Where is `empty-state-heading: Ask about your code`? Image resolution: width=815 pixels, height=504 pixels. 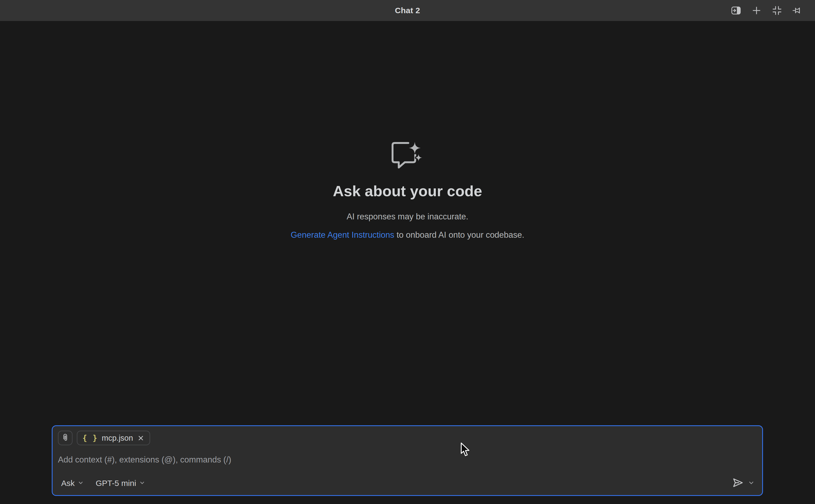
empty-state-heading: Ask about your code is located at coordinates (407, 191).